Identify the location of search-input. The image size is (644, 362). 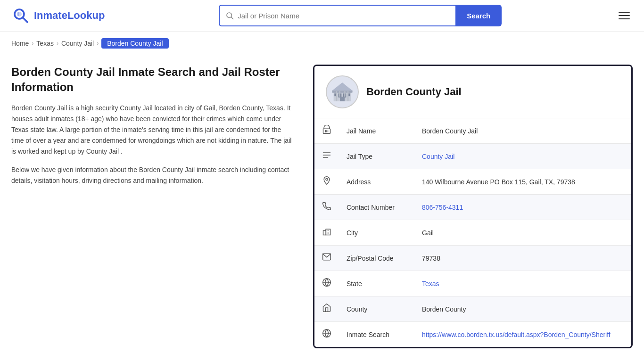
(344, 16).